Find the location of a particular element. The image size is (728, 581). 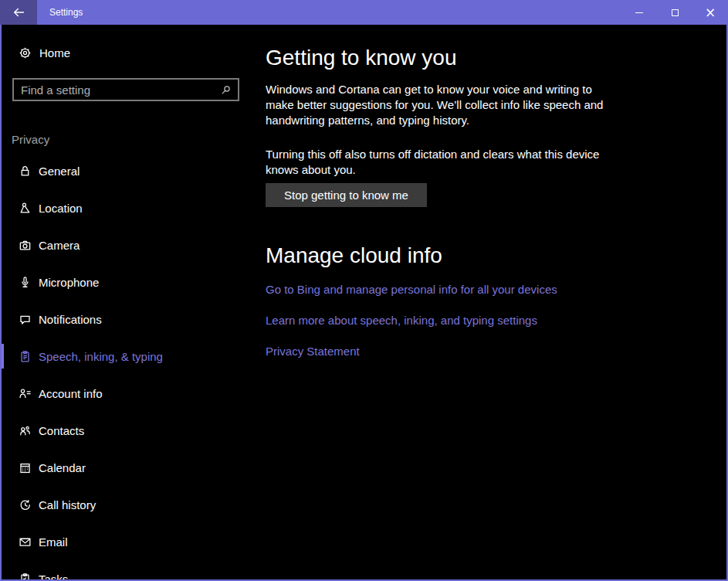

maximize-icon is located at coordinates (675, 12).